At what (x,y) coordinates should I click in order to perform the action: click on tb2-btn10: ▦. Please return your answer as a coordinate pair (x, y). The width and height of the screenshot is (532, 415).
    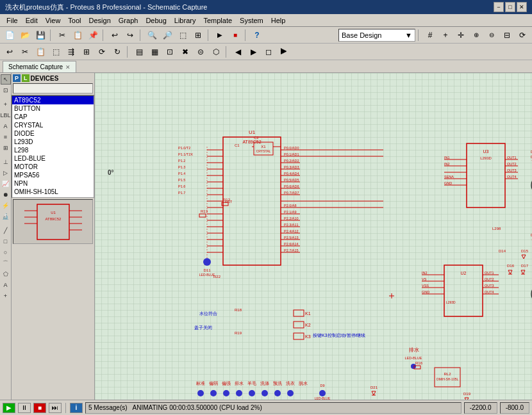
    Looking at the image, I should click on (154, 52).